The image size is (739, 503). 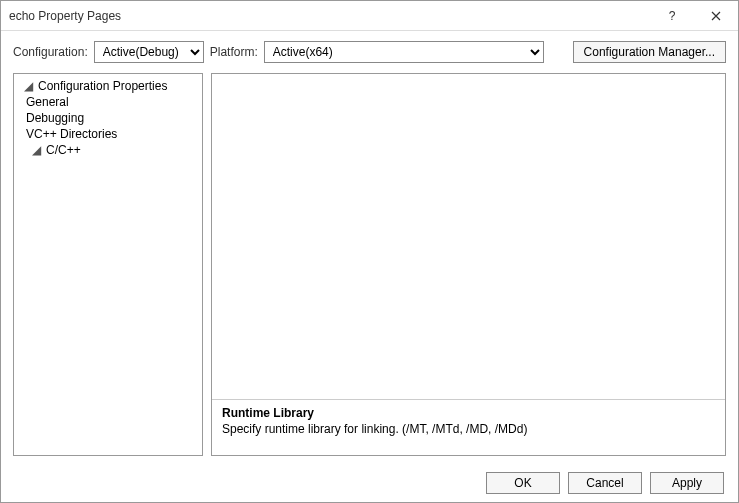 What do you see at coordinates (687, 483) in the screenshot?
I see `apply-button: Apply` at bounding box center [687, 483].